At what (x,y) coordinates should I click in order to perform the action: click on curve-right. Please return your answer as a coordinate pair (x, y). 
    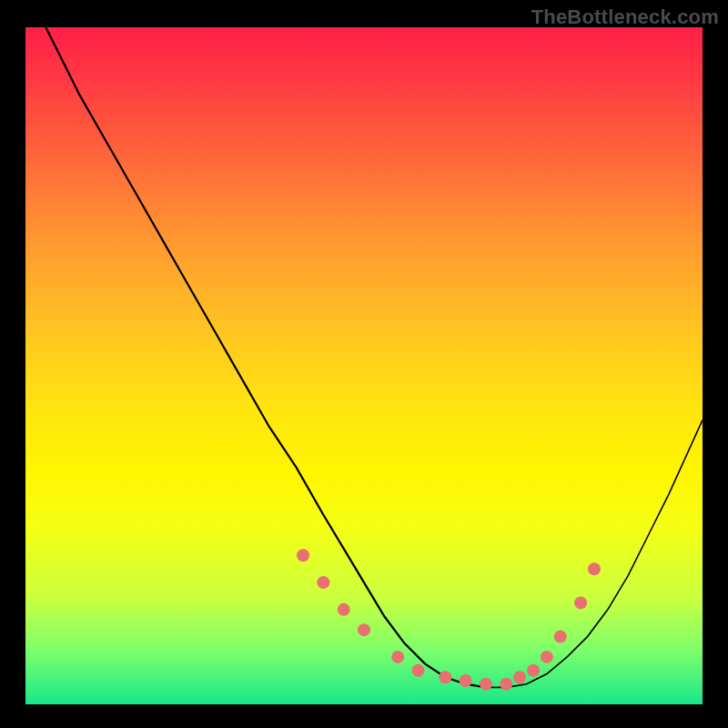
    Looking at the image, I should click on (594, 554).